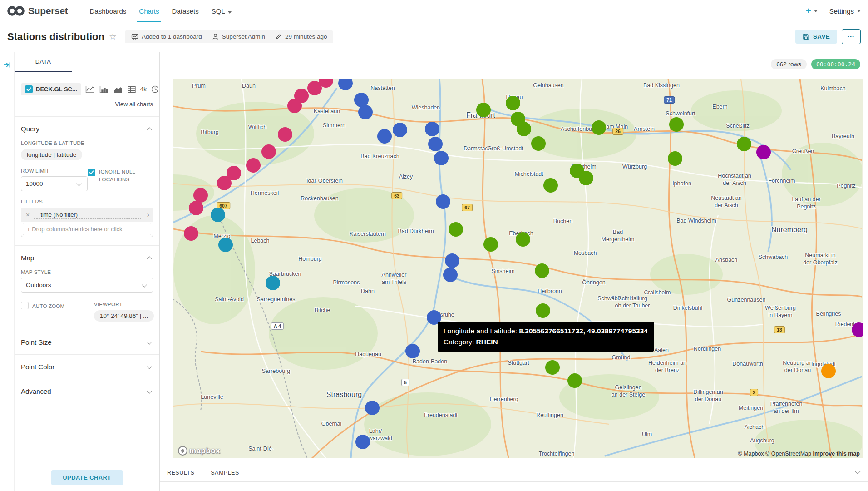  Describe the element at coordinates (789, 230) in the screenshot. I see `map-city-label: Nuremberg` at that location.